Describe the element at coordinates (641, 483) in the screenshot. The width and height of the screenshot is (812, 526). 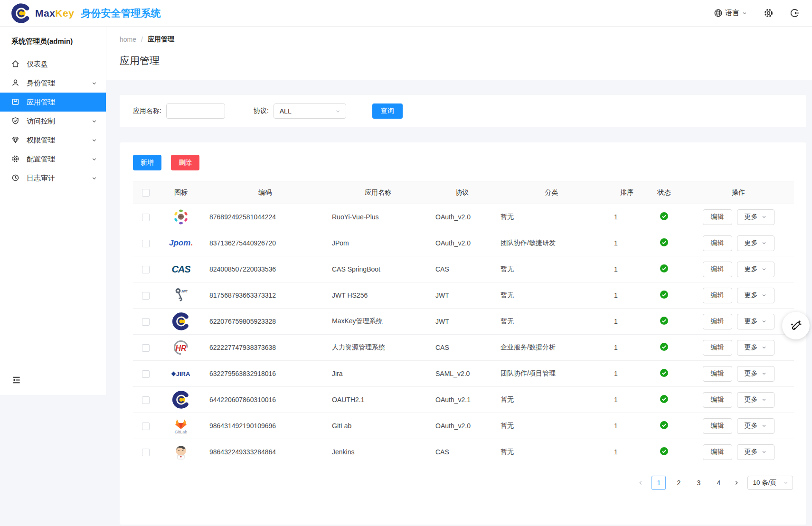
I see `prev-page-icon` at that location.